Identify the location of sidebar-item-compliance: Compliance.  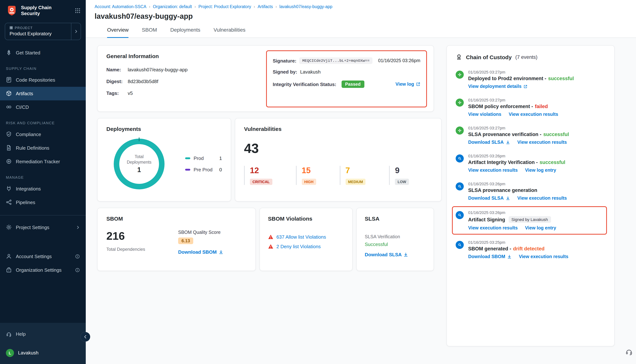
(43, 134).